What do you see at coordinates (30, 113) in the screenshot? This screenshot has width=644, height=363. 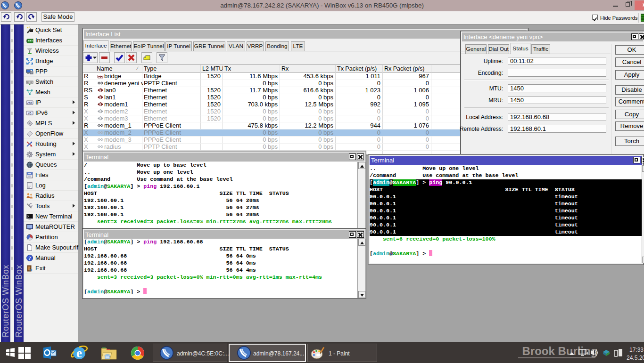 I see `svg-text: v6` at bounding box center [30, 113].